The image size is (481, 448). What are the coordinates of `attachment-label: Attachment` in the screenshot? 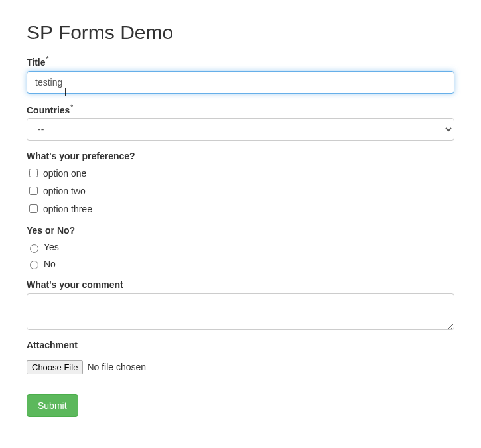 It's located at (240, 345).